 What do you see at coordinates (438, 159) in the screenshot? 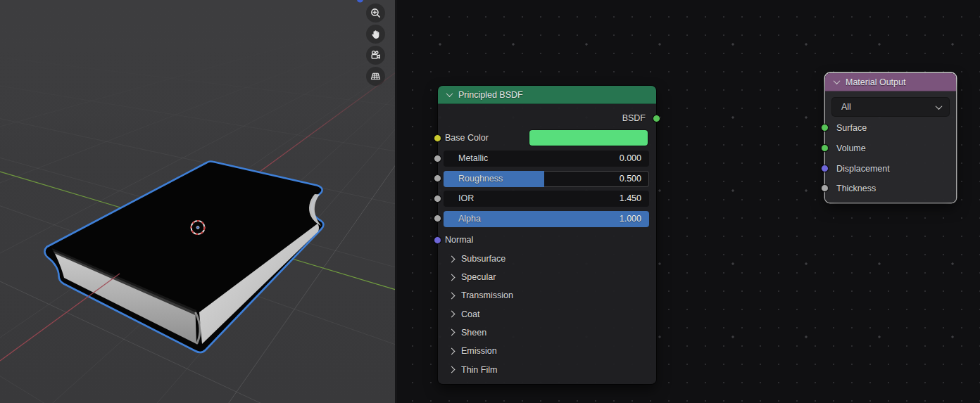
I see `socket-metallic` at bounding box center [438, 159].